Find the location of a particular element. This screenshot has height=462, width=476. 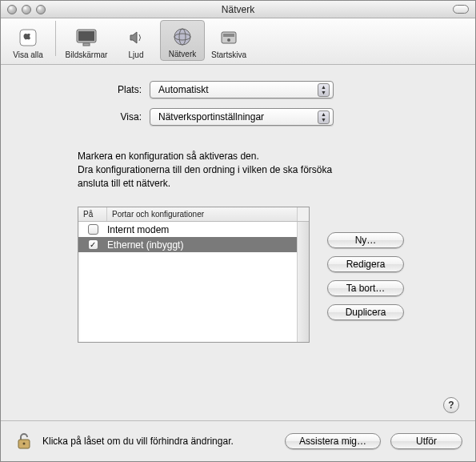

help-button: ? is located at coordinates (451, 405).